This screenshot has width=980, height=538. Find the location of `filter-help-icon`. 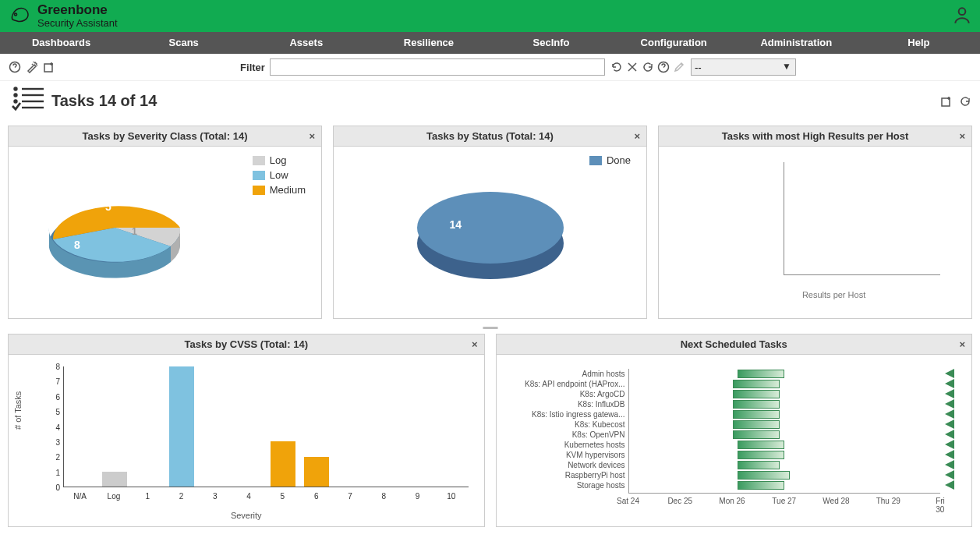

filter-help-icon is located at coordinates (663, 67).